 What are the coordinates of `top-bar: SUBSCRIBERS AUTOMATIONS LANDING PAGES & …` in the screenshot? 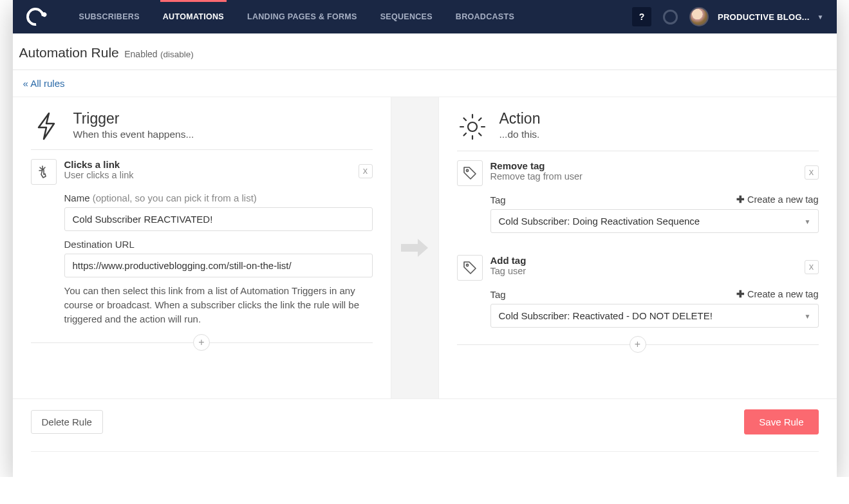 It's located at (425, 17).